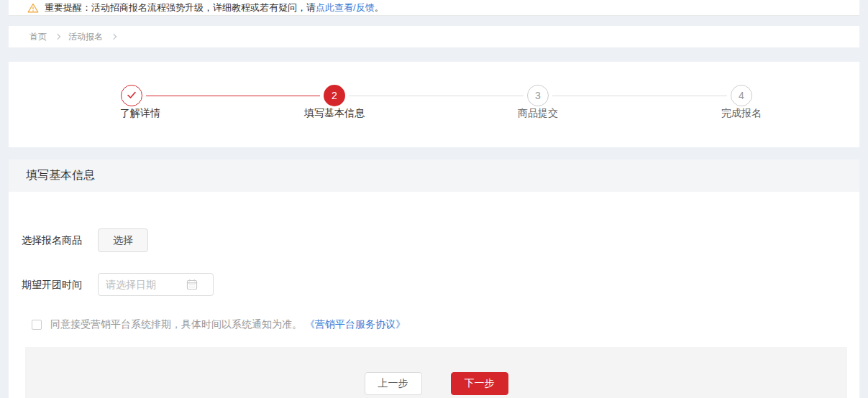  I want to click on agreement-row: 同意接受营销平台系统排期，具体时间以系统通知为准。 《营销平台服务协议》, so click(219, 325).